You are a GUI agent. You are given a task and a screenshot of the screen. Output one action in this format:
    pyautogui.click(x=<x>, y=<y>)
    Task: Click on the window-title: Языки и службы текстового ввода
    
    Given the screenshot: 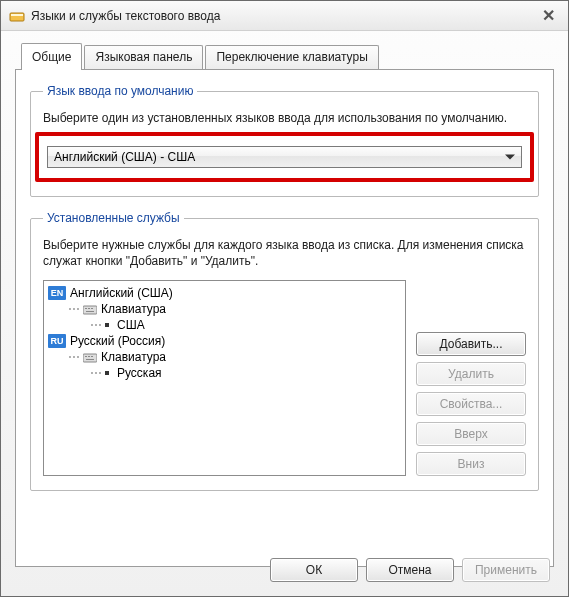 What is the action you would take?
    pyautogui.click(x=126, y=16)
    